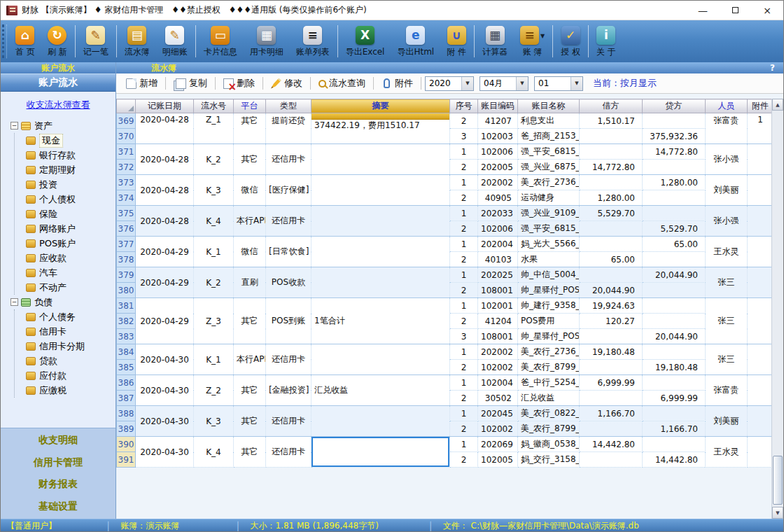  What do you see at coordinates (727, 252) in the screenshot?
I see `cell-person: 王水灵` at bounding box center [727, 252].